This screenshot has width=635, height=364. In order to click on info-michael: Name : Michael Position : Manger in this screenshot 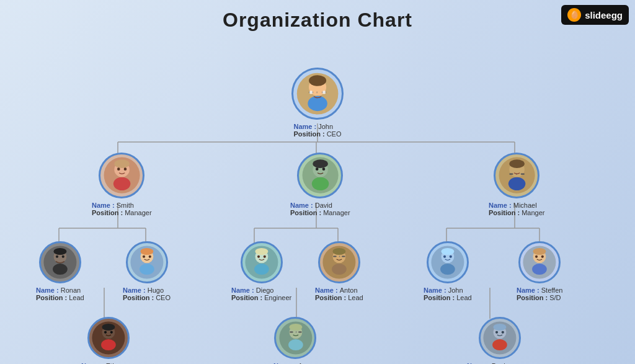, I will do `click(517, 209)`.